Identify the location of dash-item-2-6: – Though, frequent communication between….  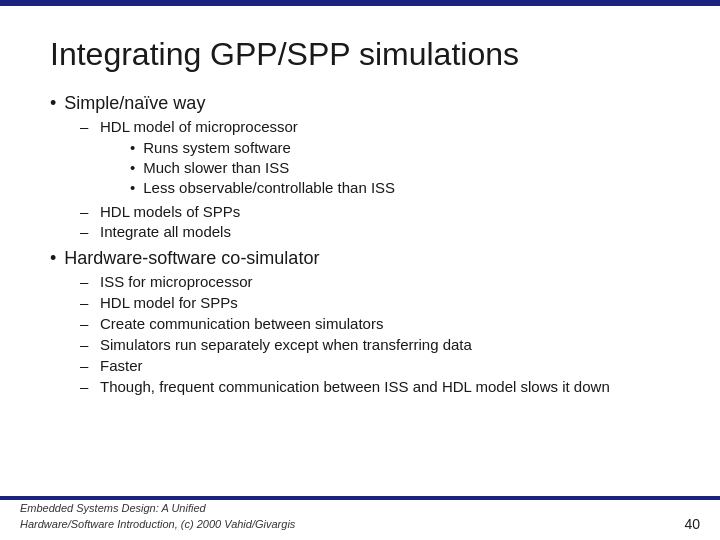
(375, 386).